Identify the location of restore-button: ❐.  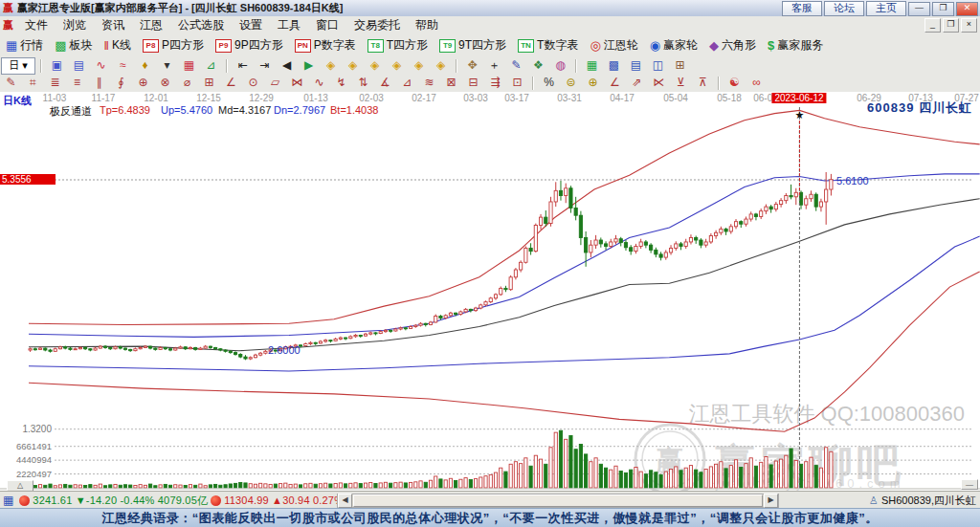
(944, 10).